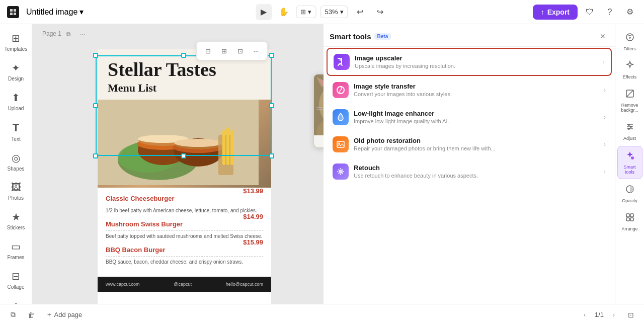  Describe the element at coordinates (614, 315) in the screenshot. I see `next-page-button: ›` at that location.